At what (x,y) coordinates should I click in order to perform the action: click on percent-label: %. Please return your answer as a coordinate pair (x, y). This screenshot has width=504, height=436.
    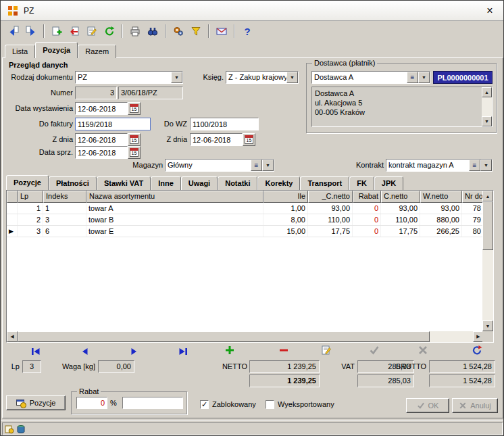
    Looking at the image, I should click on (115, 403).